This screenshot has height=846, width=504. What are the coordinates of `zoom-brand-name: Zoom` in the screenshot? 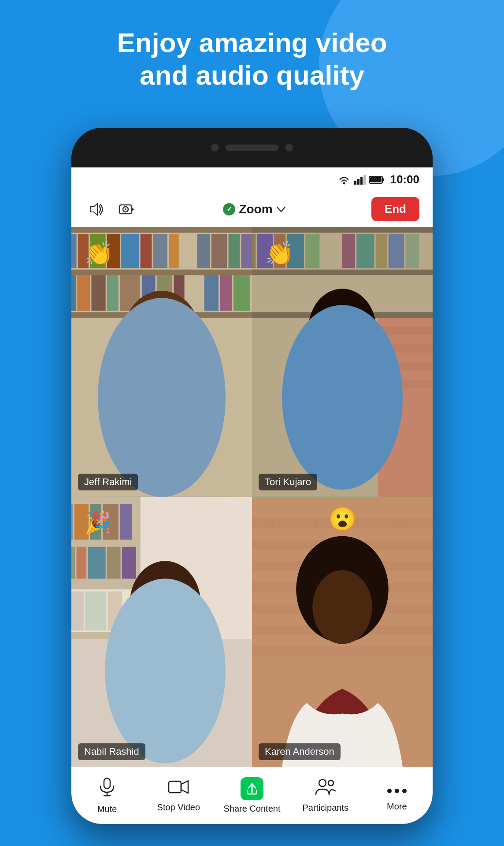 It's located at (256, 209).